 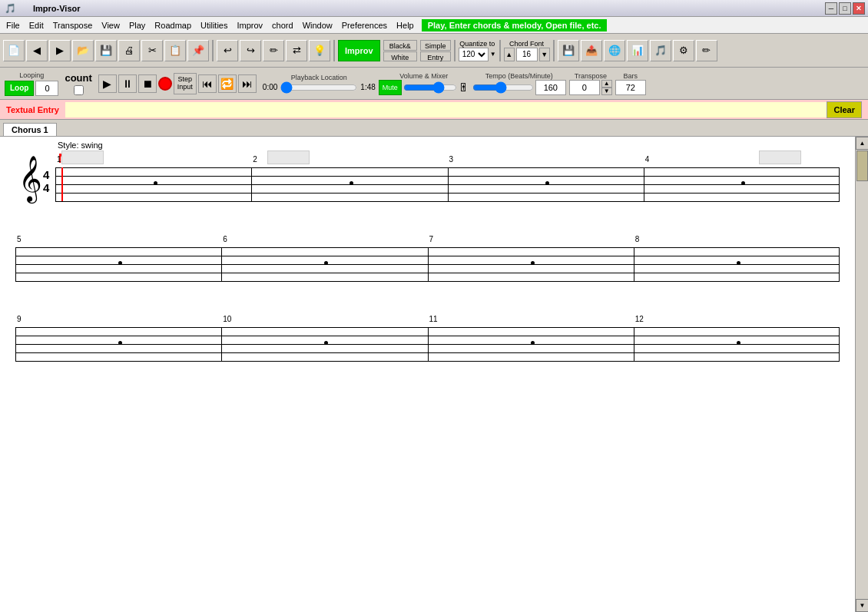 I want to click on repeat-button: 🔁, so click(x=227, y=84).